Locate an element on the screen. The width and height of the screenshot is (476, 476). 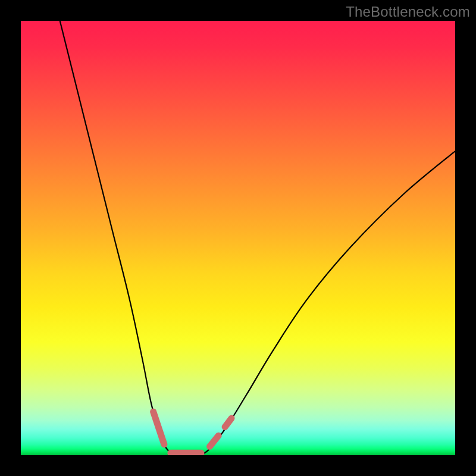
marker-group is located at coordinates (193, 432).